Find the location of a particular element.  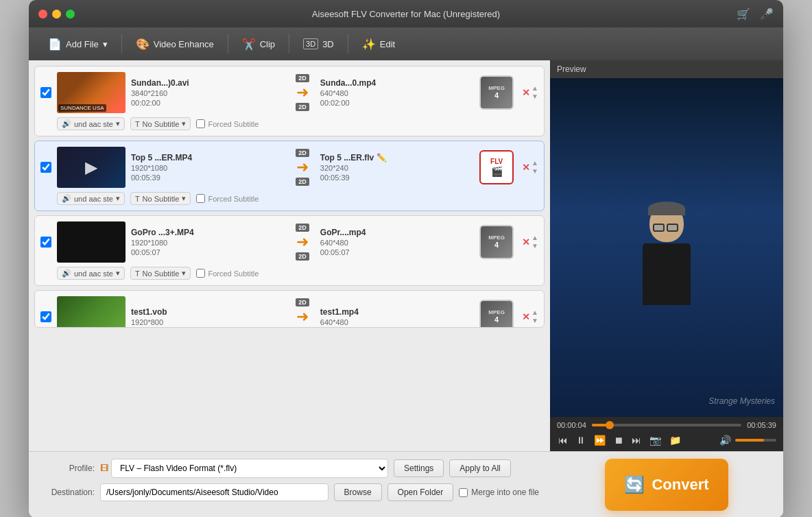

output-name-2: Top 5 ...ER.flv ✏️ is located at coordinates (397, 158).